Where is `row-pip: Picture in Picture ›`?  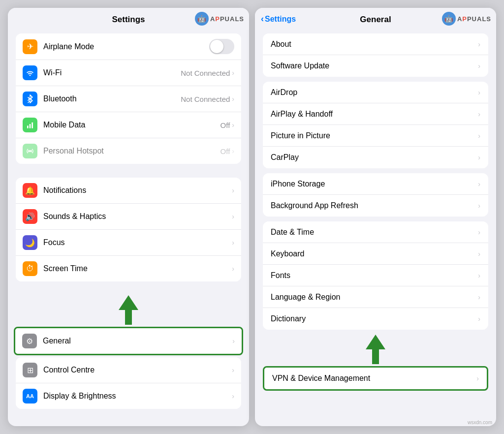
row-pip: Picture in Picture › is located at coordinates (376, 136).